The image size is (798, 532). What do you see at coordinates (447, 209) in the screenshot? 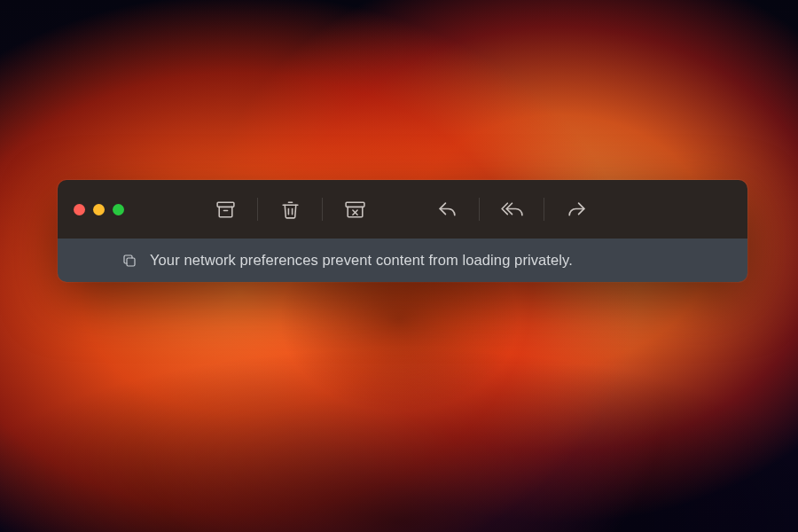
I see `reply-button` at bounding box center [447, 209].